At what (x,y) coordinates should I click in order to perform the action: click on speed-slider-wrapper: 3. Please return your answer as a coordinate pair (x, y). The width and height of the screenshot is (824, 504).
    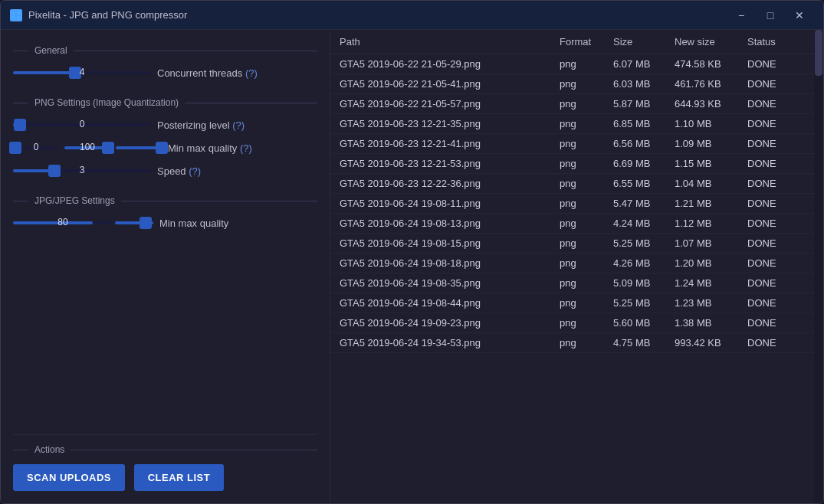
    Looking at the image, I should click on (82, 171).